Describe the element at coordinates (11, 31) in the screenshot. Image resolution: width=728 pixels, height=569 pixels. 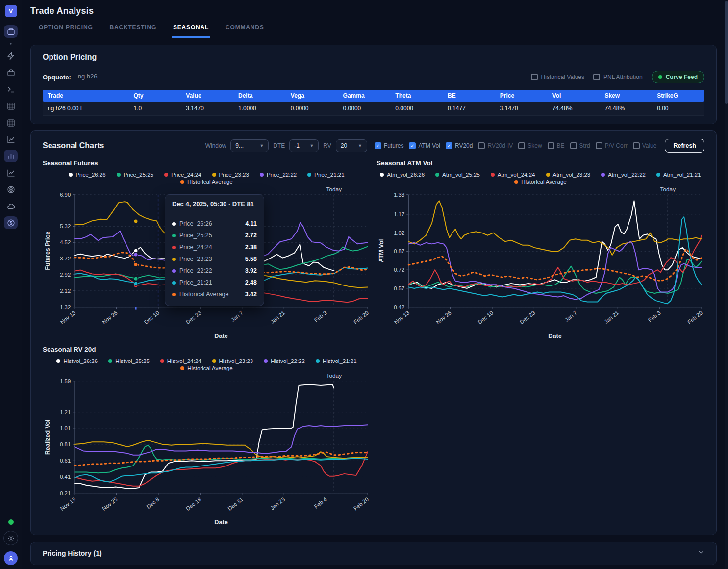
I see `briefcase-icon` at that location.